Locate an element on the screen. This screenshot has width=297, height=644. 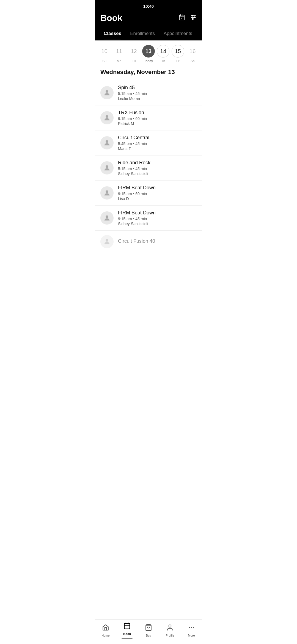
tab-classes: Classes is located at coordinates (112, 34).